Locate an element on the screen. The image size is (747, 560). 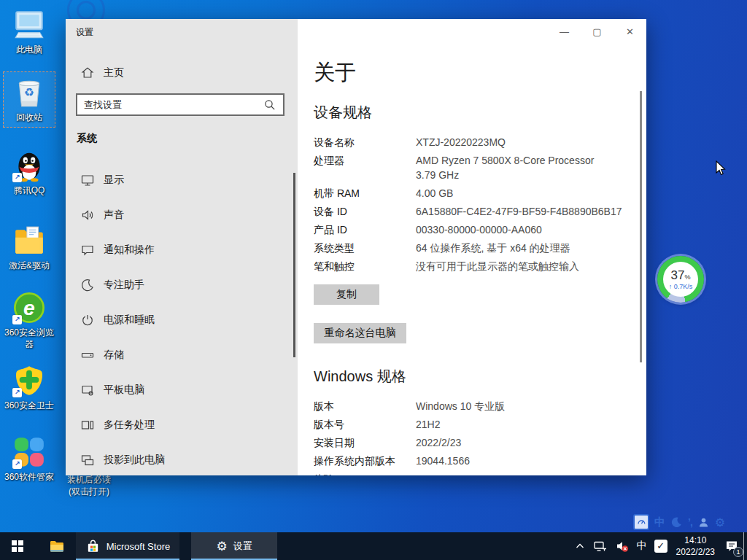
spec-row: 笔和触控 没有可用于此显示器的笔或触控输入 is located at coordinates (480, 266).